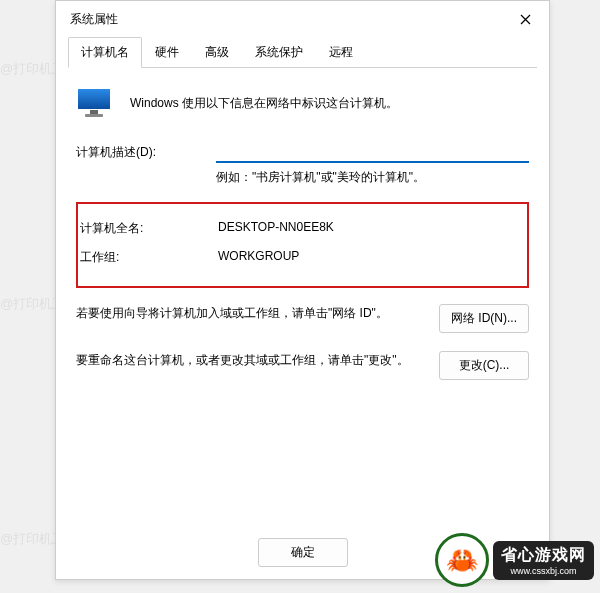 Image resolution: width=600 pixels, height=593 pixels. What do you see at coordinates (302, 19) in the screenshot?
I see `titlebar: 系统属性` at bounding box center [302, 19].